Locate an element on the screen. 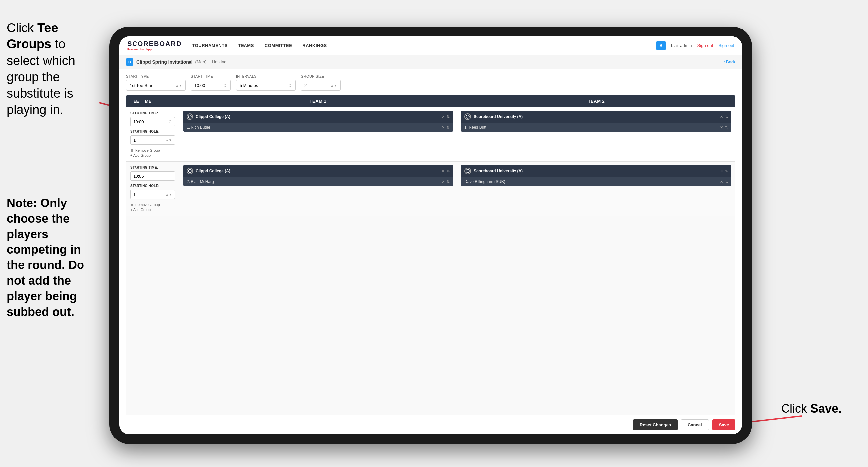  player-remove-btn-team1-1-0: ✕ is located at coordinates (443, 182).